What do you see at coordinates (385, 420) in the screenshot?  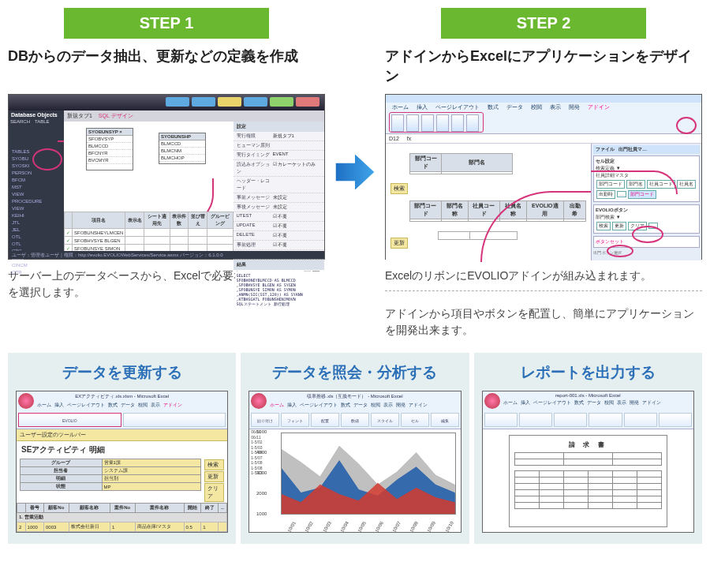 I see `ribbon-group: スタイル` at bounding box center [385, 420].